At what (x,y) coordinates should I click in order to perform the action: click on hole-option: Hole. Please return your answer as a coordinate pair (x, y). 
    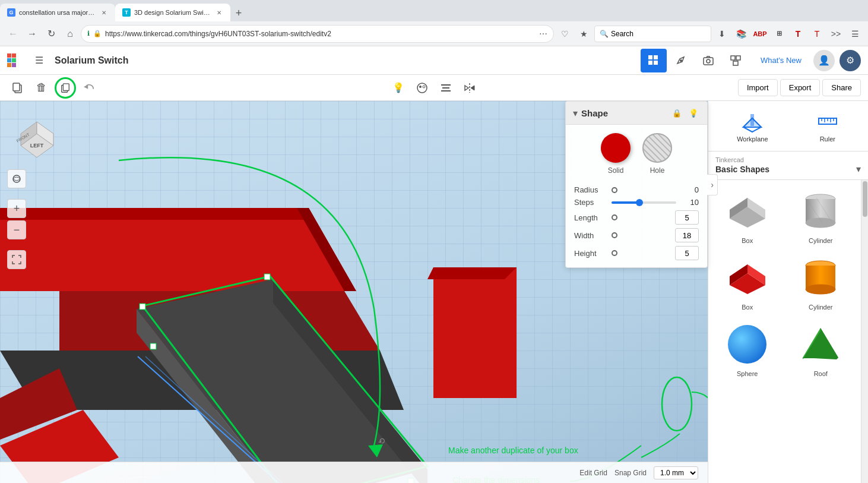
    Looking at the image, I should click on (657, 154).